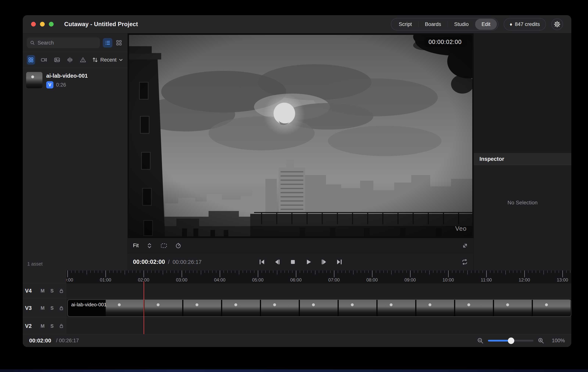 Image resolution: width=588 pixels, height=372 pixels. I want to click on minimize-window-button, so click(42, 24).